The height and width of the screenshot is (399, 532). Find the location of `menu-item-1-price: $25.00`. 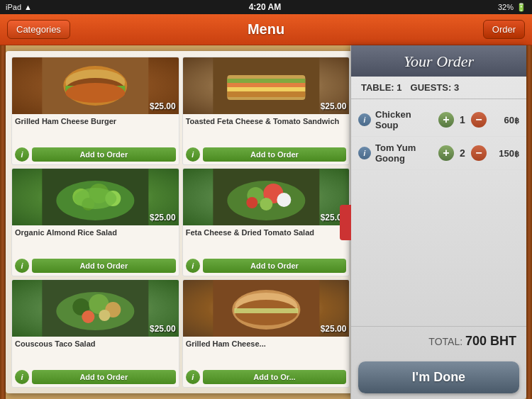

menu-item-1-price: $25.00 is located at coordinates (163, 106).